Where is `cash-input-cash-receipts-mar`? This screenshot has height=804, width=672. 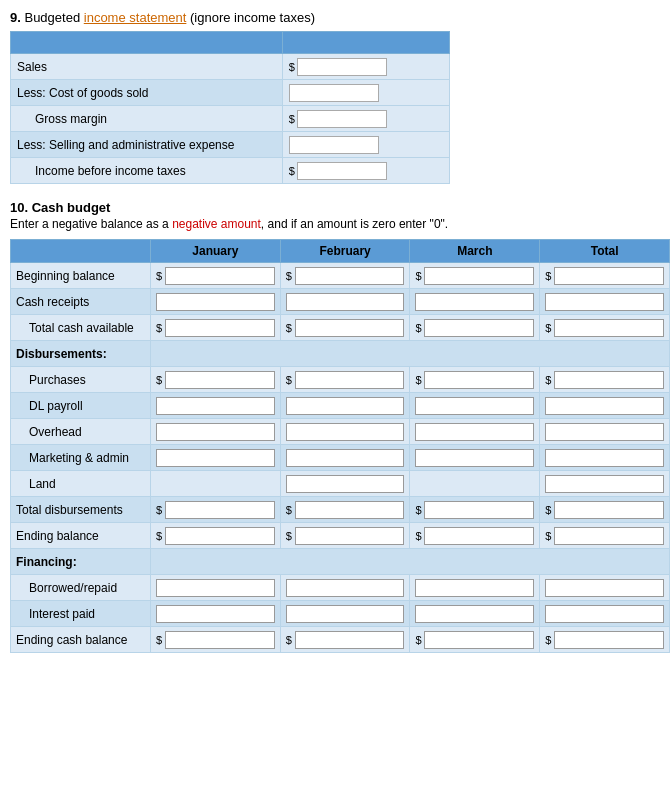 cash-input-cash-receipts-mar is located at coordinates (474, 302).